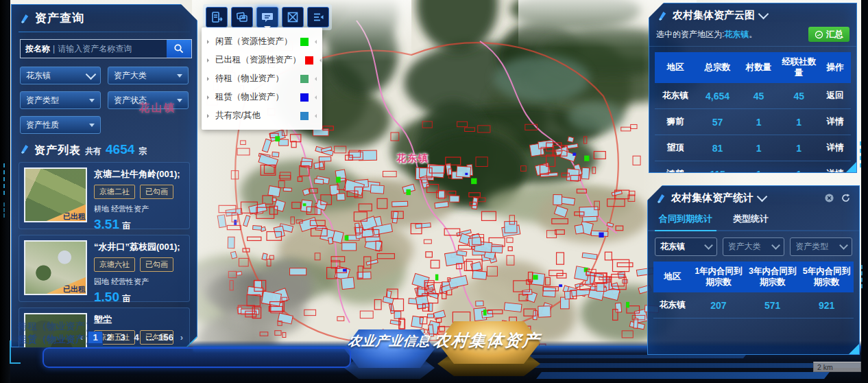  What do you see at coordinates (821, 247) in the screenshot?
I see `stats-type-select: 资产类型` at bounding box center [821, 247].